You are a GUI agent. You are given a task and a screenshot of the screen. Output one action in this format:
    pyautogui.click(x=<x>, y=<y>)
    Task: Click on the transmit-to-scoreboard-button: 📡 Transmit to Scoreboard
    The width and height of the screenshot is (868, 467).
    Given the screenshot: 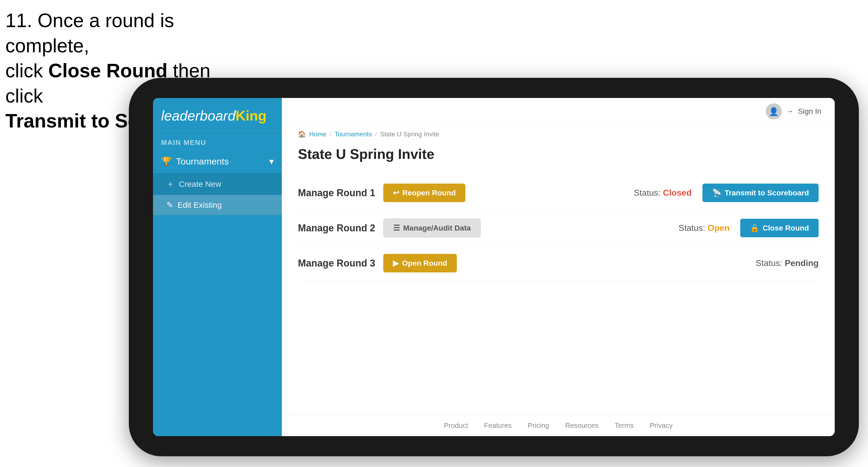 What is the action you would take?
    pyautogui.click(x=761, y=193)
    